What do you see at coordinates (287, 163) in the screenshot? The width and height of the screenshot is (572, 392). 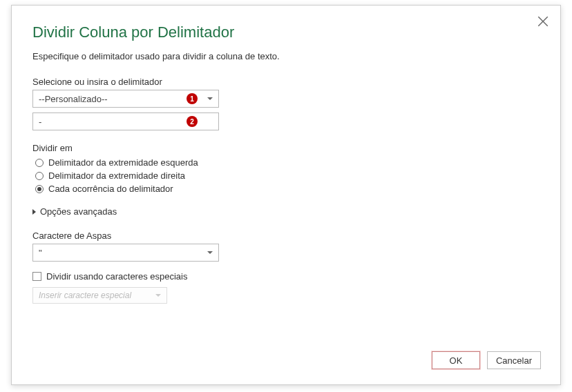 I see `radio-leftmost-delimiter: Delimitador da extremidade esquerda` at bounding box center [287, 163].